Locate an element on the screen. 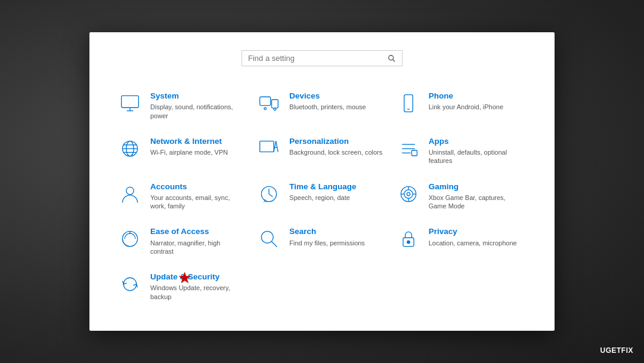 The width and height of the screenshot is (644, 363). privacy-text: PrivacyLocation, camera, microphone is located at coordinates (476, 236).